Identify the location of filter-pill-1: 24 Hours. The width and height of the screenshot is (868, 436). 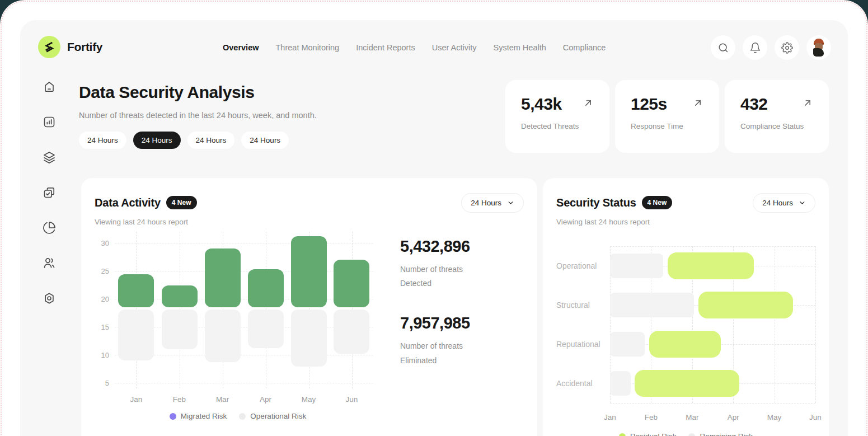
(103, 140).